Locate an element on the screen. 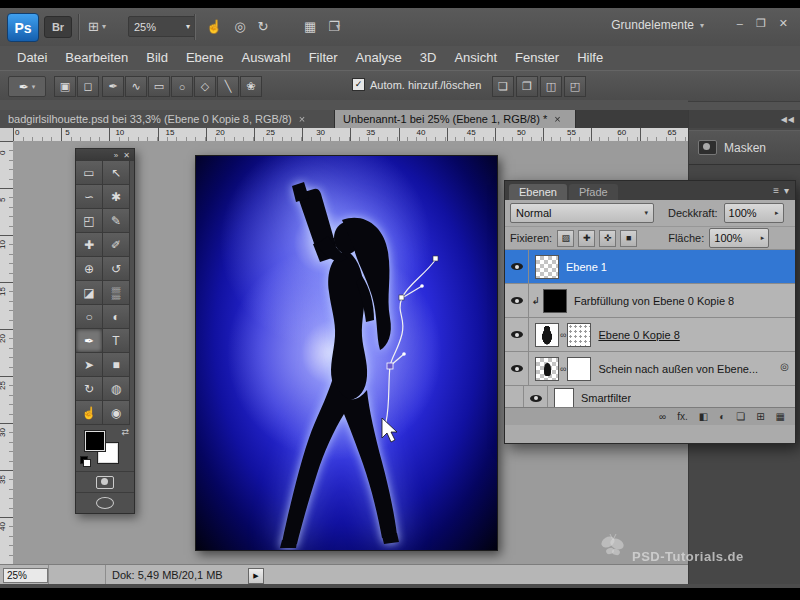 This screenshot has height=600, width=800. delete-layer-icon: ▦ is located at coordinates (780, 416).